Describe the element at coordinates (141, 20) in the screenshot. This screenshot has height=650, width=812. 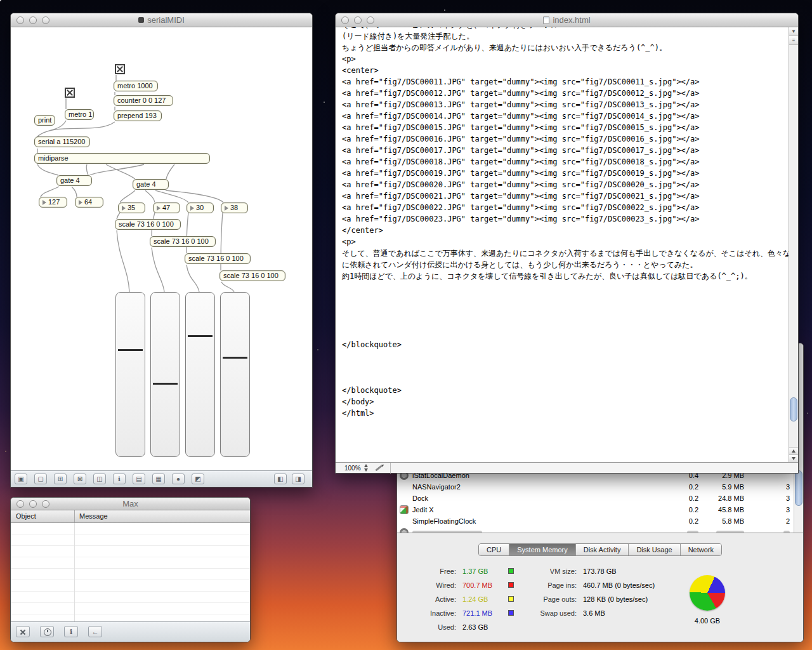
I see `patcher-doc-icon` at that location.